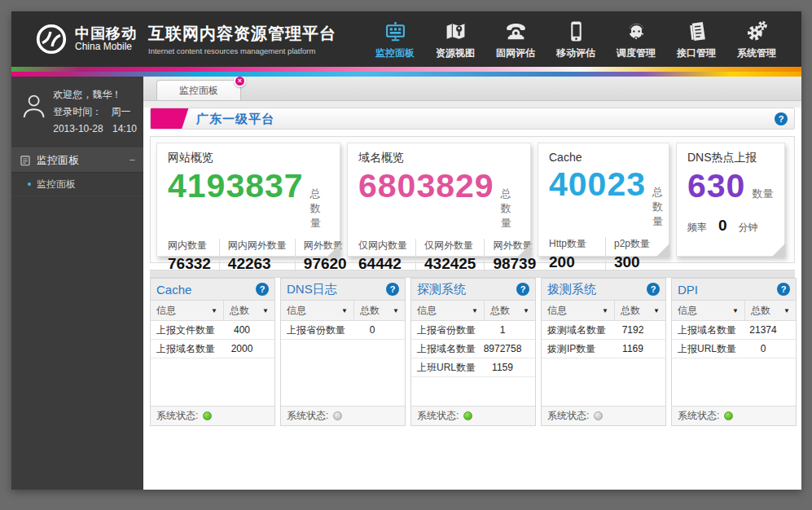 The width and height of the screenshot is (812, 510). What do you see at coordinates (734, 349) in the screenshot?
I see `table-row: 上报URL数量0` at bounding box center [734, 349].